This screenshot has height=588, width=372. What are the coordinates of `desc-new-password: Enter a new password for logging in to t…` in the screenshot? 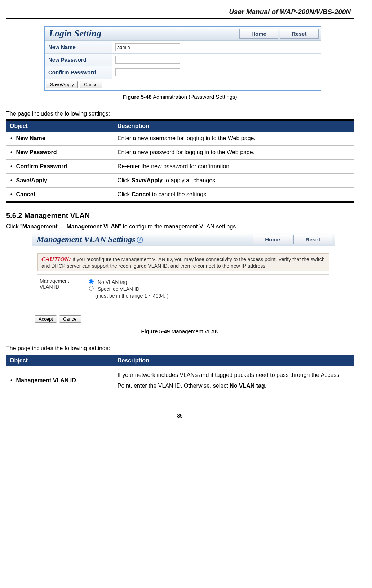 It's located at (234, 153).